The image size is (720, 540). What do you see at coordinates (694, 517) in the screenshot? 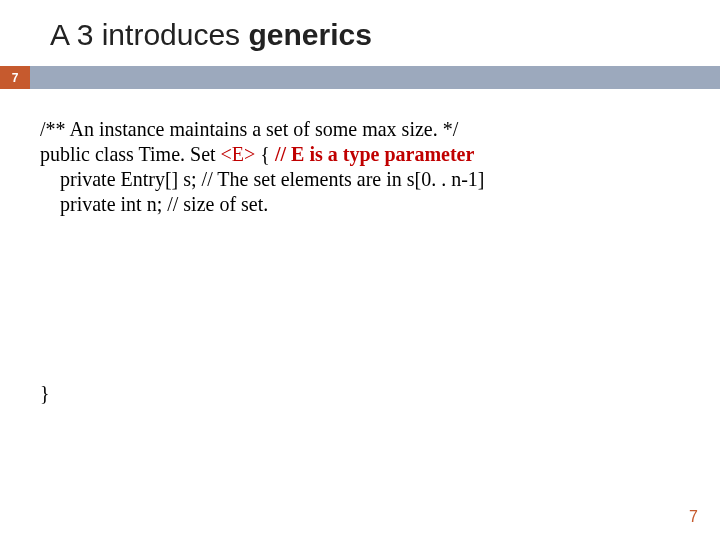
I see `footer-page-number: 7` at bounding box center [694, 517].